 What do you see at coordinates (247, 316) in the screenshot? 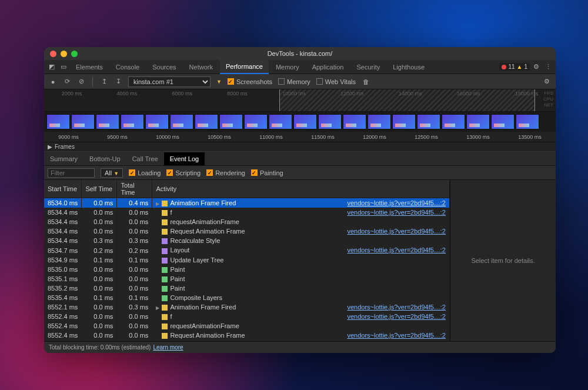
I see `event-row: 8552.4 ms0.0 ms0.0 msfvendors~lottie.js?…` at bounding box center [247, 316].